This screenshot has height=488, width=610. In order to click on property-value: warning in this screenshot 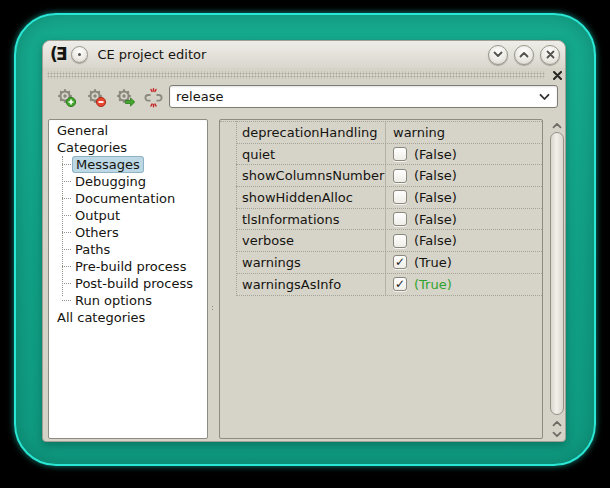, I will do `click(419, 132)`.